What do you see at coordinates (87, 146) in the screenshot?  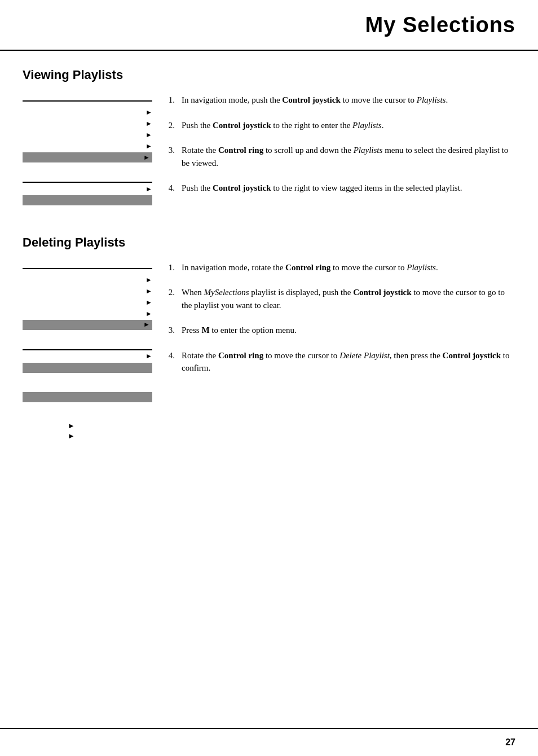 I see `menu-row-5: ►` at bounding box center [87, 146].